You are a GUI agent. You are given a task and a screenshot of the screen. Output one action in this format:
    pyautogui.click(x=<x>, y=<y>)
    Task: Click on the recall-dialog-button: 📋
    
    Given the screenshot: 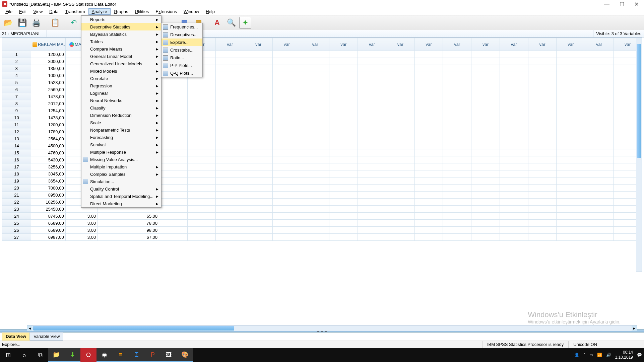 What is the action you would take?
    pyautogui.click(x=55, y=23)
    